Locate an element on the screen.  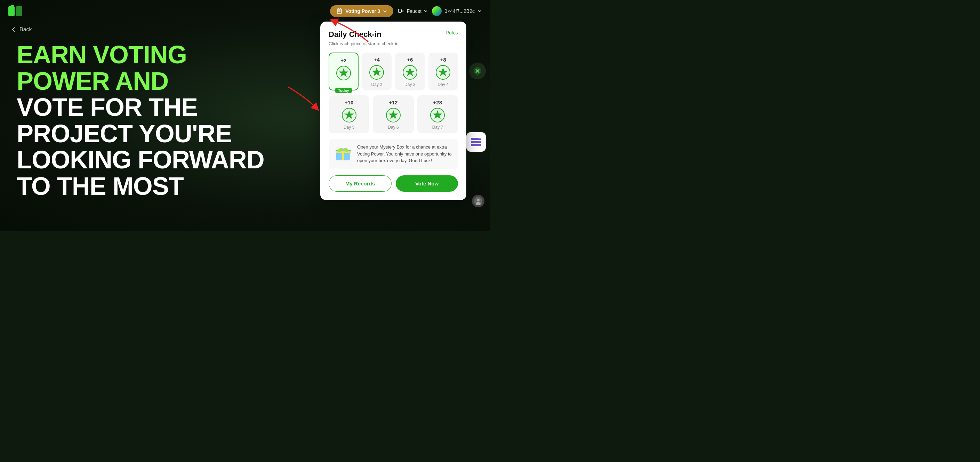
days-grid-row2: +10 Day 5 +12 Day 6 +28 Day 7 is located at coordinates (393, 114).